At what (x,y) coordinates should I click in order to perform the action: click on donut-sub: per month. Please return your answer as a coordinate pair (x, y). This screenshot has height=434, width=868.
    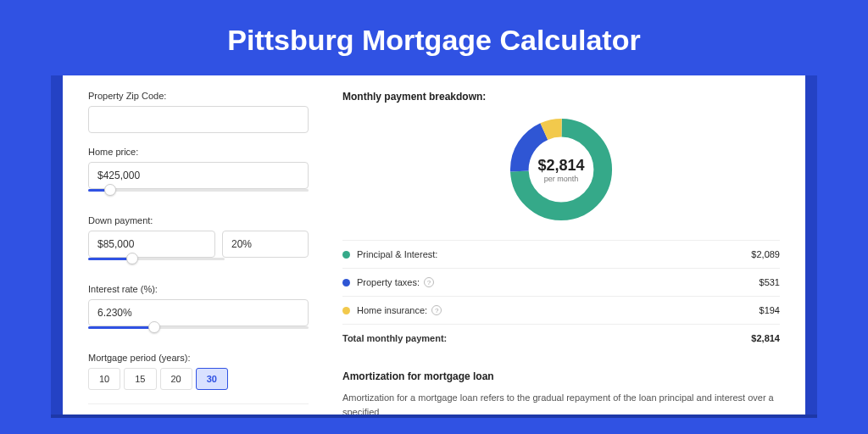
    Looking at the image, I should click on (561, 179).